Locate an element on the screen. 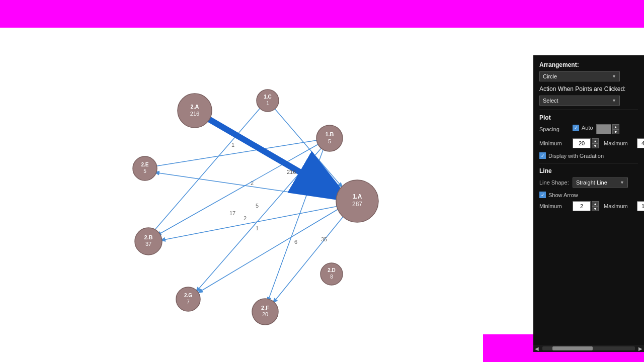  action-arrow: ▼ is located at coordinates (614, 101).